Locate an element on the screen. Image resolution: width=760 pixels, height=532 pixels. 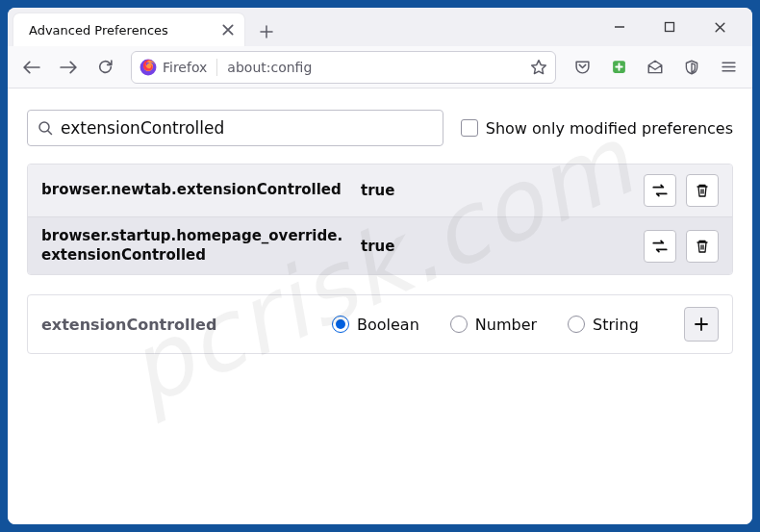
search-row: extensionControlled Show only modified p… is located at coordinates (380, 128).